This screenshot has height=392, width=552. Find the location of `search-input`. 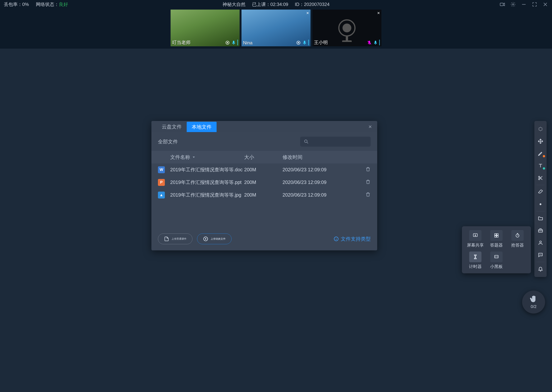

search-input is located at coordinates (335, 141).